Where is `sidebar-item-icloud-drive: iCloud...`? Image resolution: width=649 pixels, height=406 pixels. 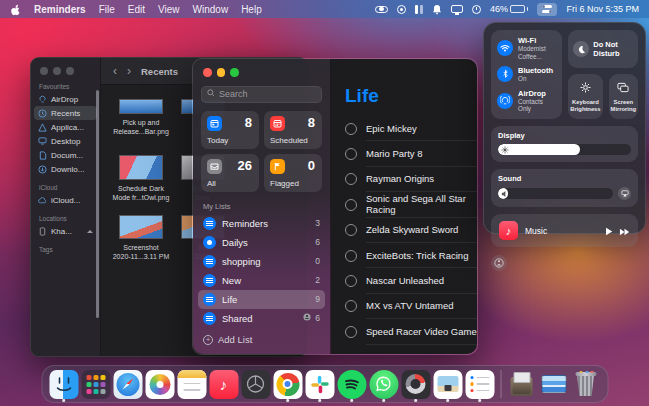 sidebar-item-icloud-drive: iCloud... is located at coordinates (66, 200).